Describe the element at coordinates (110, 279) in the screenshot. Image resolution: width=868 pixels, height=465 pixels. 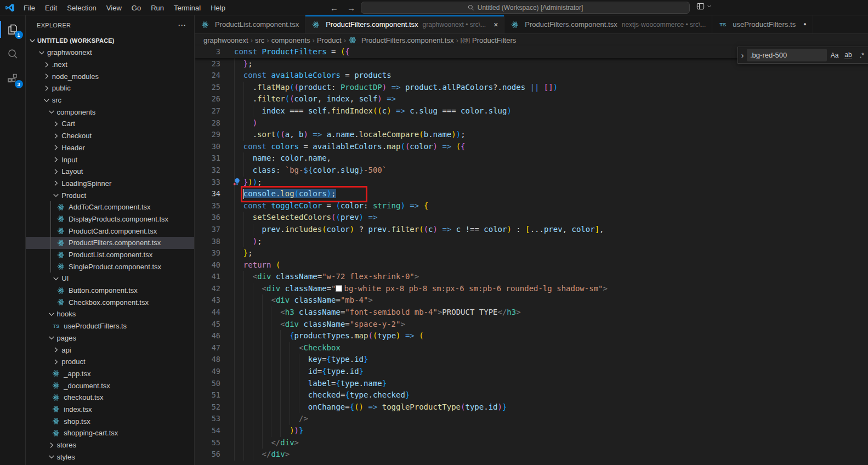
I see `tree-item-UI: UI` at that location.